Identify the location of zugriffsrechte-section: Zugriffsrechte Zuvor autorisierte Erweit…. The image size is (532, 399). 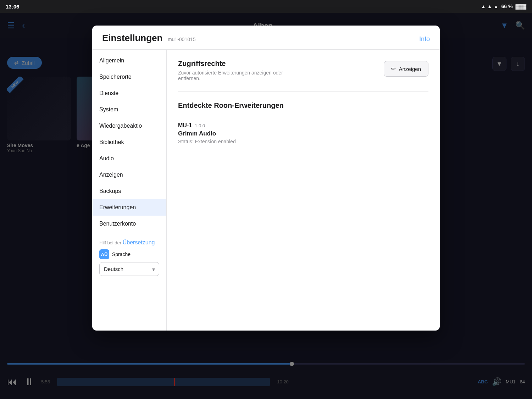
(303, 76).